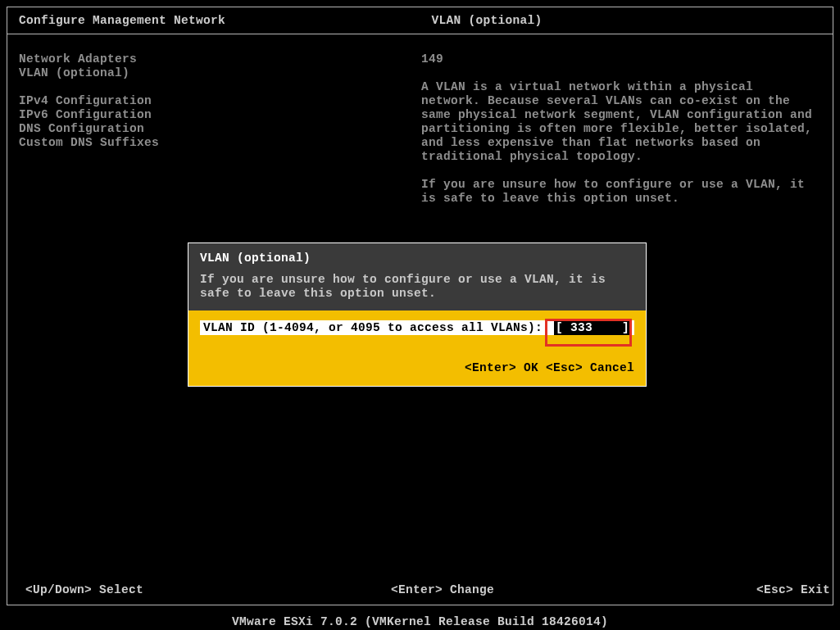  What do you see at coordinates (220, 74) in the screenshot?
I see `menu-item-vlan: VLAN (optional)` at bounding box center [220, 74].